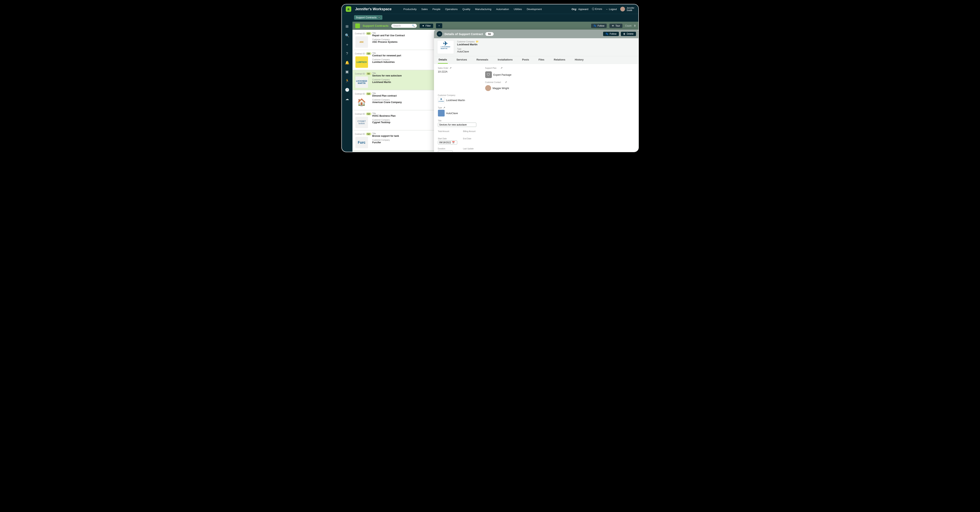  What do you see at coordinates (503, 9) in the screenshot?
I see `nav-automation: Automation` at bounding box center [503, 9].